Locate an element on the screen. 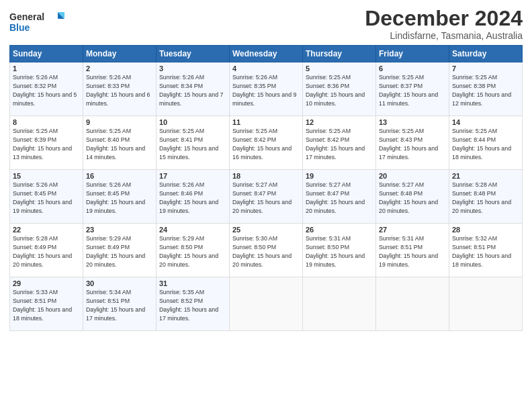  day-detail: Sunrise: 5:25 AMSunset: 8:43 PMDaylight:… is located at coordinates (408, 144).